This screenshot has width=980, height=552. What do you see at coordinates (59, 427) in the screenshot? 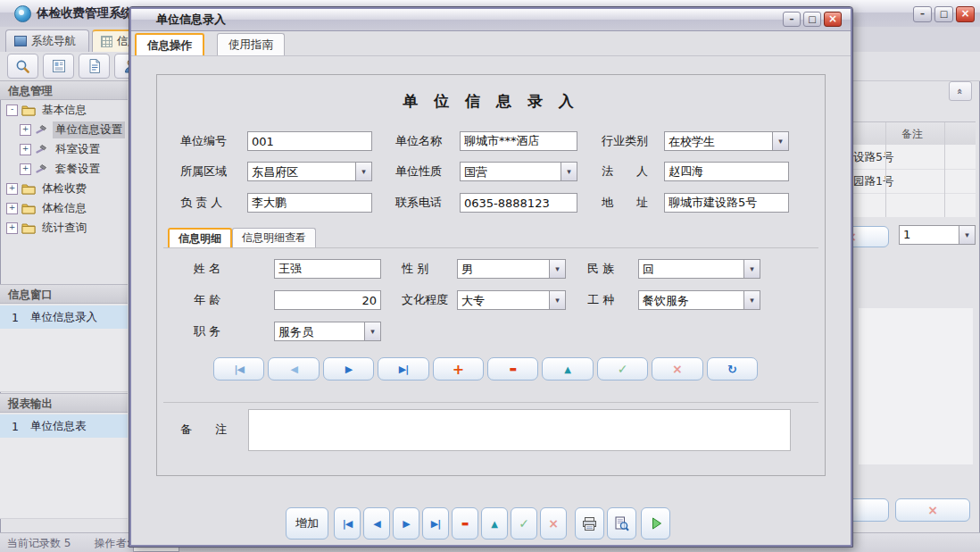
I see `item-label: 单位信息表` at bounding box center [59, 427].